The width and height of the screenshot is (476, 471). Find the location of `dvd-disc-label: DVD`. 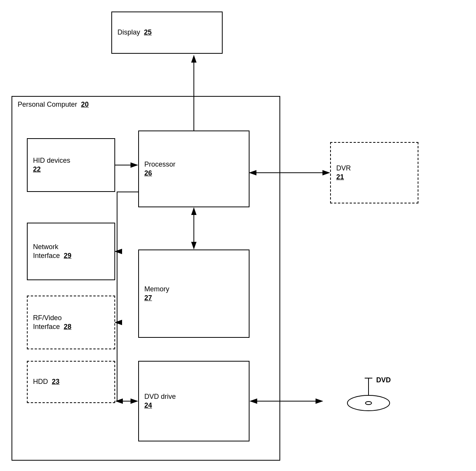

dvd-disc-label: DVD is located at coordinates (383, 380).